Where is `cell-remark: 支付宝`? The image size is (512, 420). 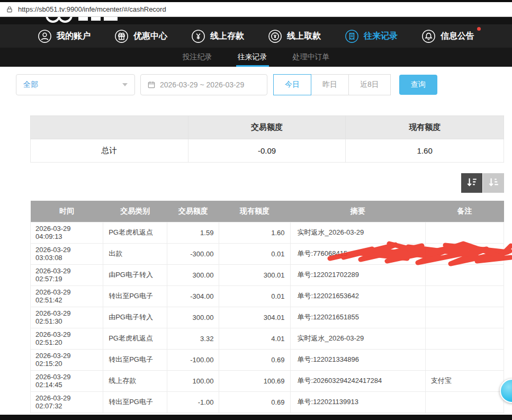 cell-remark: 支付宝 is located at coordinates (464, 381).